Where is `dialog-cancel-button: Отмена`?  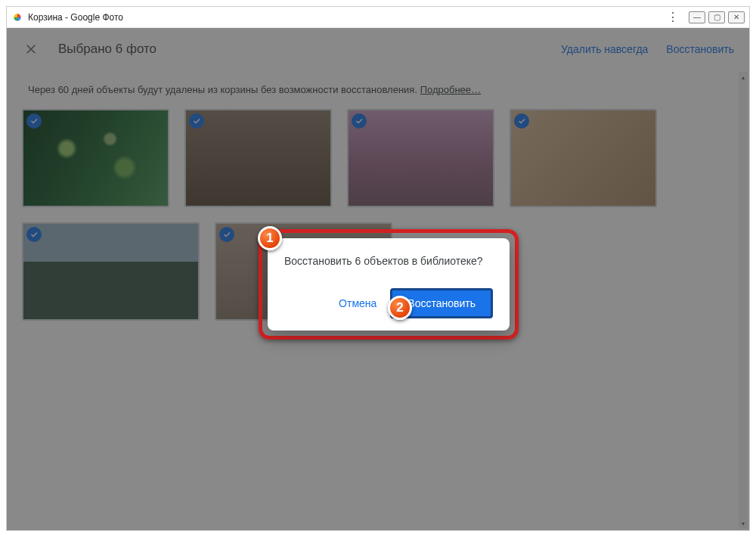
dialog-cancel-button: Отмена is located at coordinates (358, 303).